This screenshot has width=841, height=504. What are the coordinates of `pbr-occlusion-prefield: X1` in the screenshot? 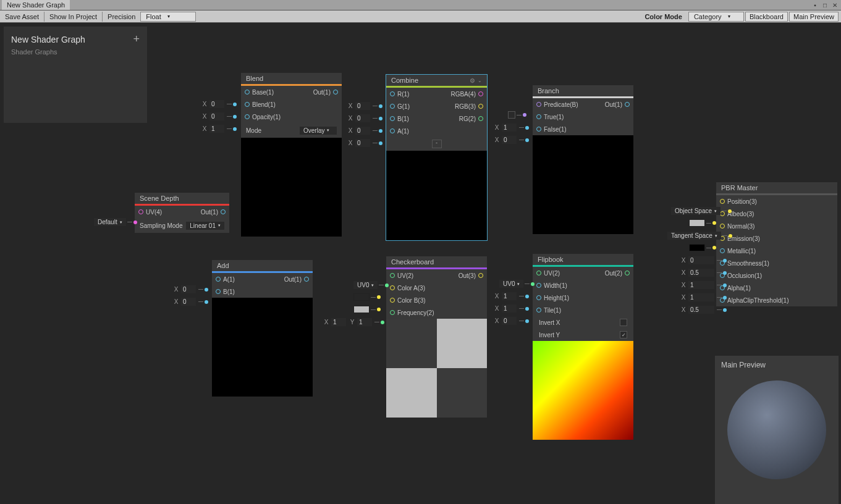 It's located at (703, 285).